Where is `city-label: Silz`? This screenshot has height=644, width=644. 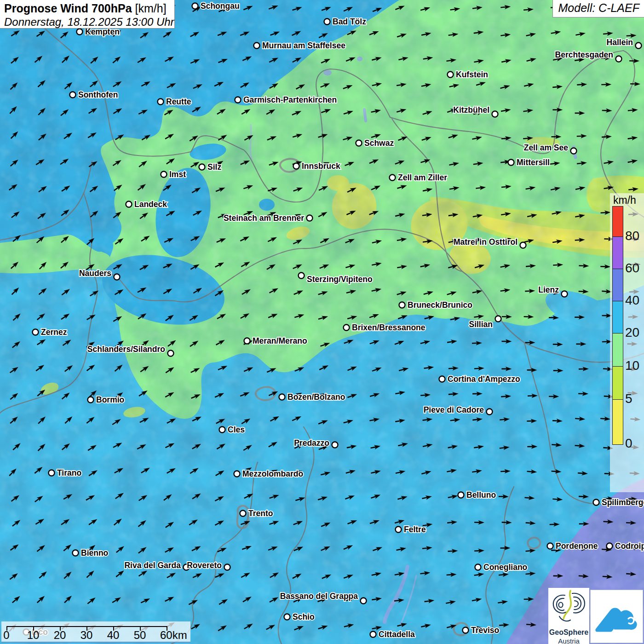 city-label: Silz is located at coordinates (214, 167).